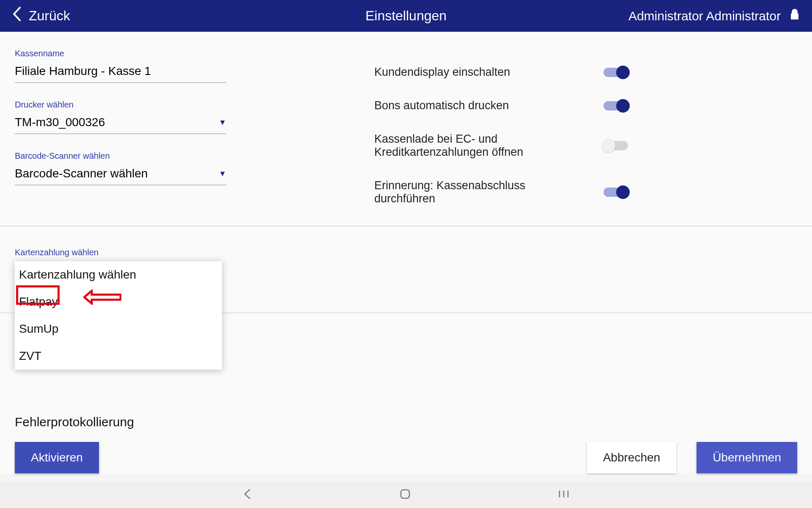 The image size is (812, 508). Describe the element at coordinates (17, 16) in the screenshot. I see `chevron-left-icon` at that location.